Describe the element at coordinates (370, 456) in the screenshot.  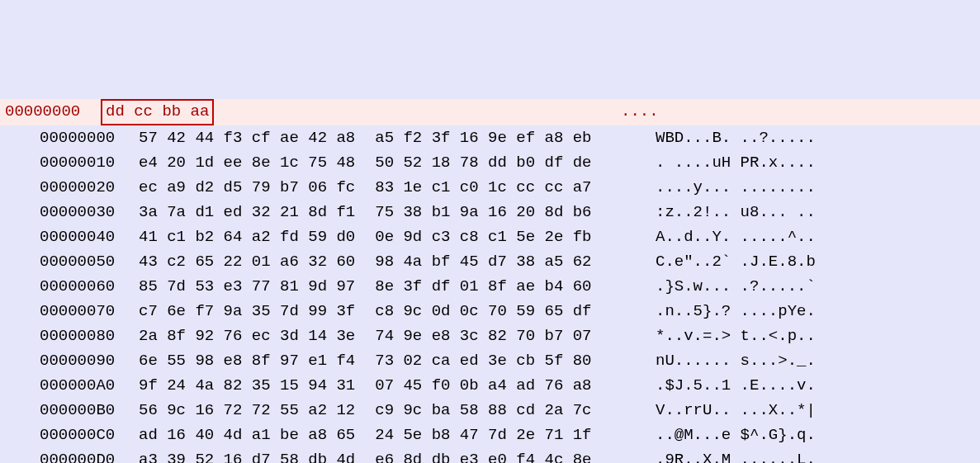
I see `row-hex-bytes: a3 39 52 16 d7 58 db 4de6 8d db e3 e0 f4…` at that location.